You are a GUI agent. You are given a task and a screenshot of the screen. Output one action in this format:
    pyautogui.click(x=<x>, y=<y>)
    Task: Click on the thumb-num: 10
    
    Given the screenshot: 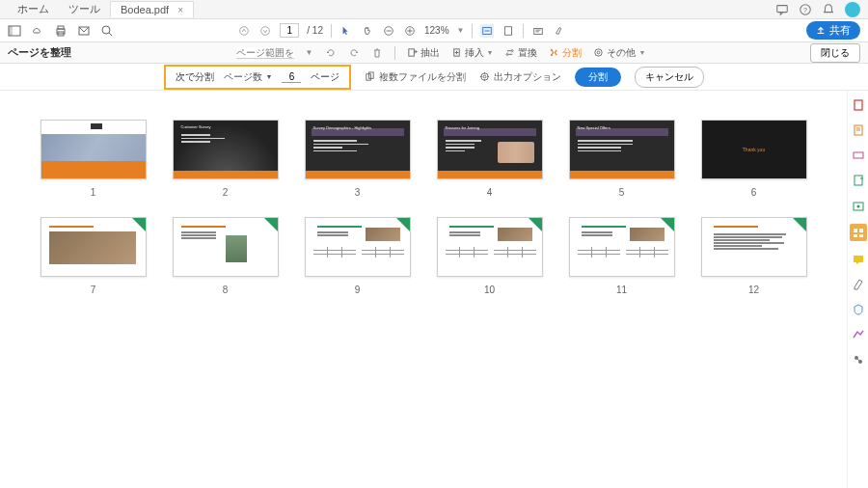 What is the action you would take?
    pyautogui.click(x=490, y=289)
    